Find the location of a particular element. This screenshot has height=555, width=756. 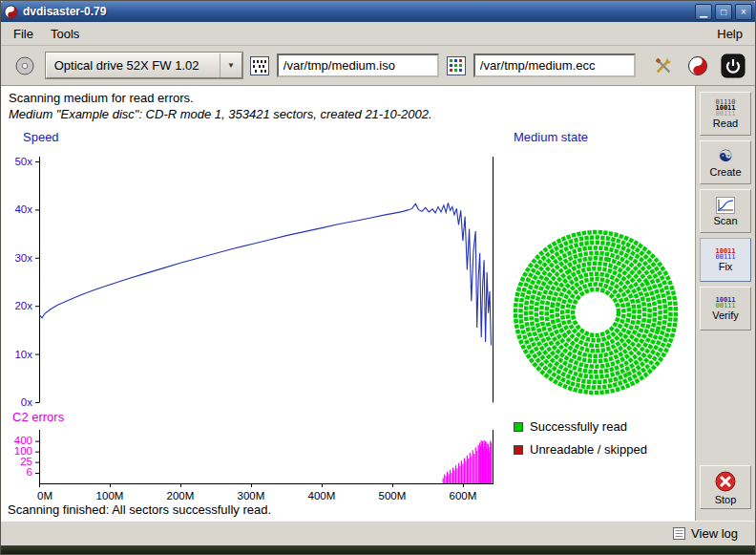

create-button-label: Create is located at coordinates (725, 172).